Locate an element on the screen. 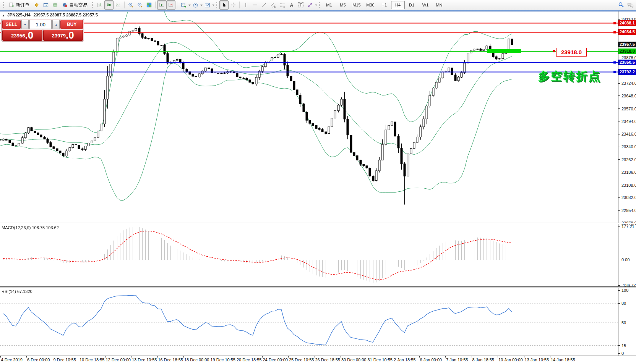 Image resolution: width=636 pixels, height=364 pixels. add-indicator-button is located at coordinates (183, 5).